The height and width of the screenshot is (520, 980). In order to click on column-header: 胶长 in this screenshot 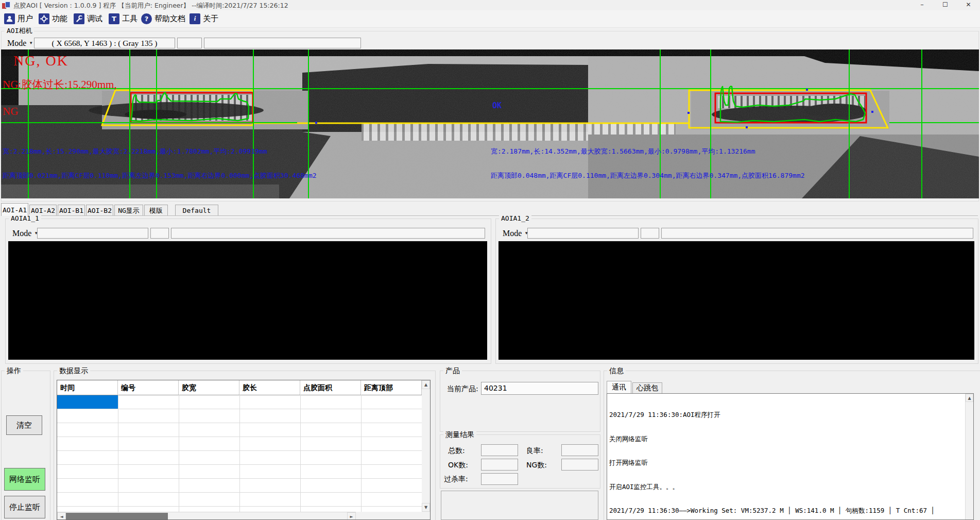, I will do `click(270, 388)`.